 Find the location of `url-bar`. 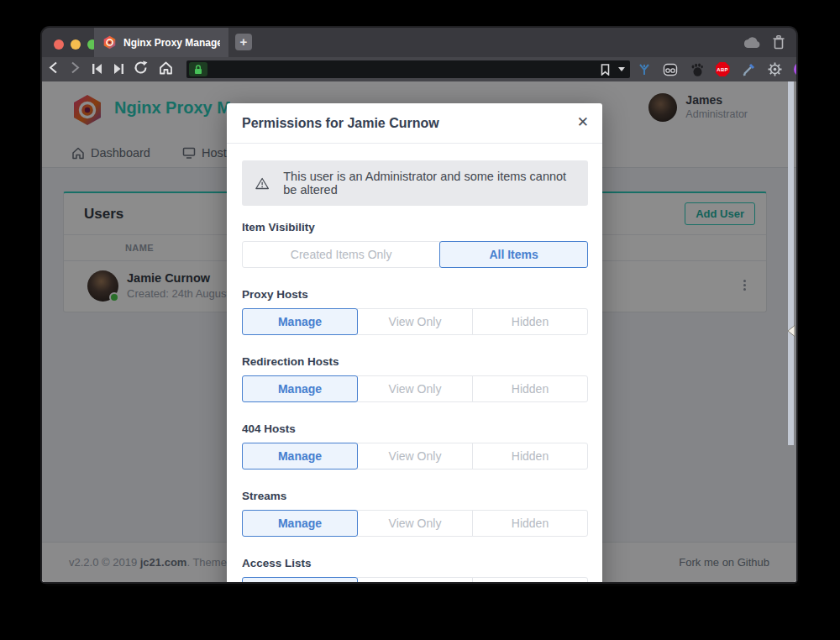

url-bar is located at coordinates (408, 69).